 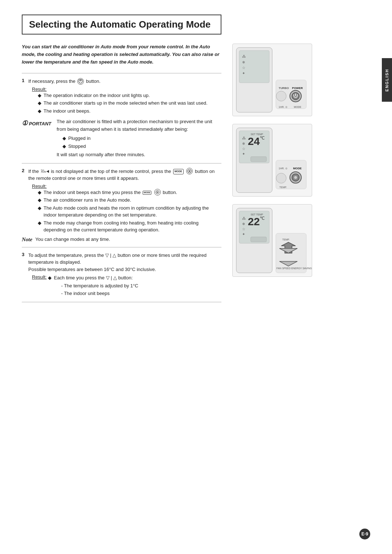 What do you see at coordinates (189, 171) in the screenshot?
I see `mode-button-icon` at bounding box center [189, 171].